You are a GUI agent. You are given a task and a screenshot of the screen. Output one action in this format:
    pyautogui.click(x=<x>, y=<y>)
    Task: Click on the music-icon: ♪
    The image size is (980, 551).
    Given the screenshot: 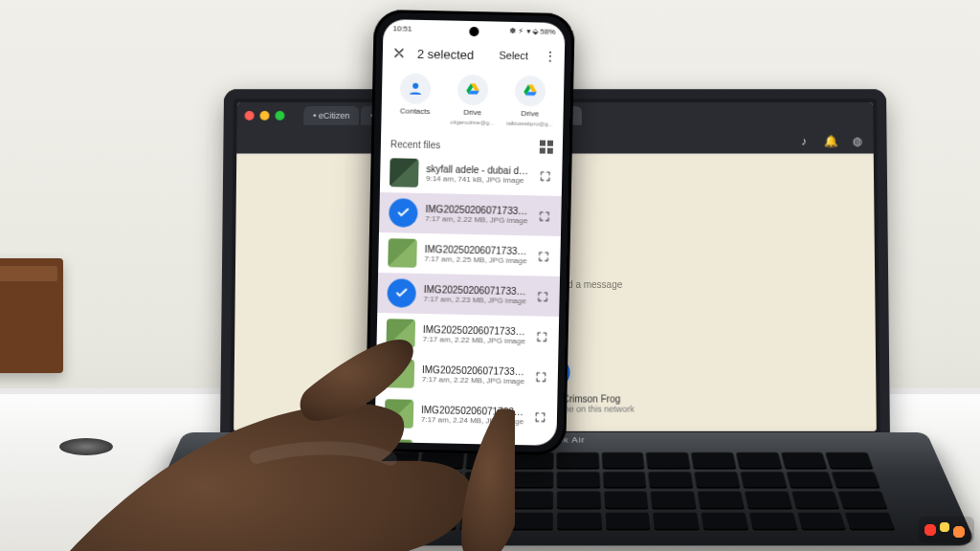 What is the action you would take?
    pyautogui.click(x=804, y=142)
    